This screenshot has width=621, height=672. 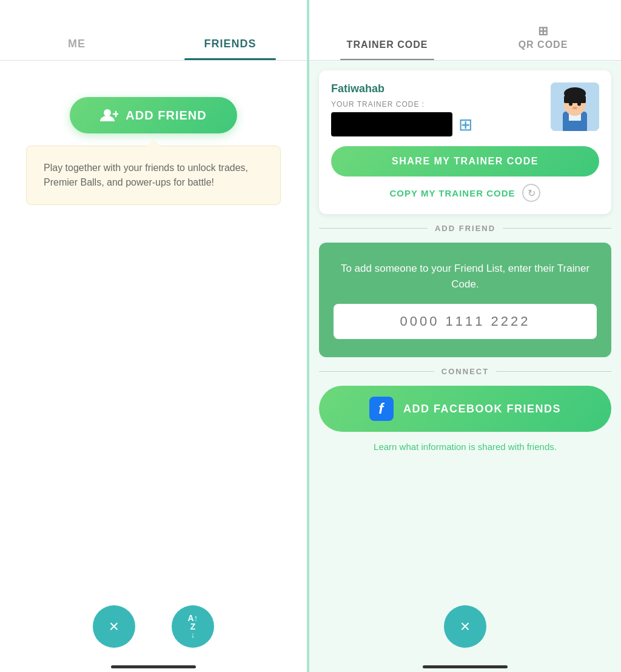 What do you see at coordinates (466, 125) in the screenshot?
I see `qr-small-icon: ⊞` at bounding box center [466, 125].